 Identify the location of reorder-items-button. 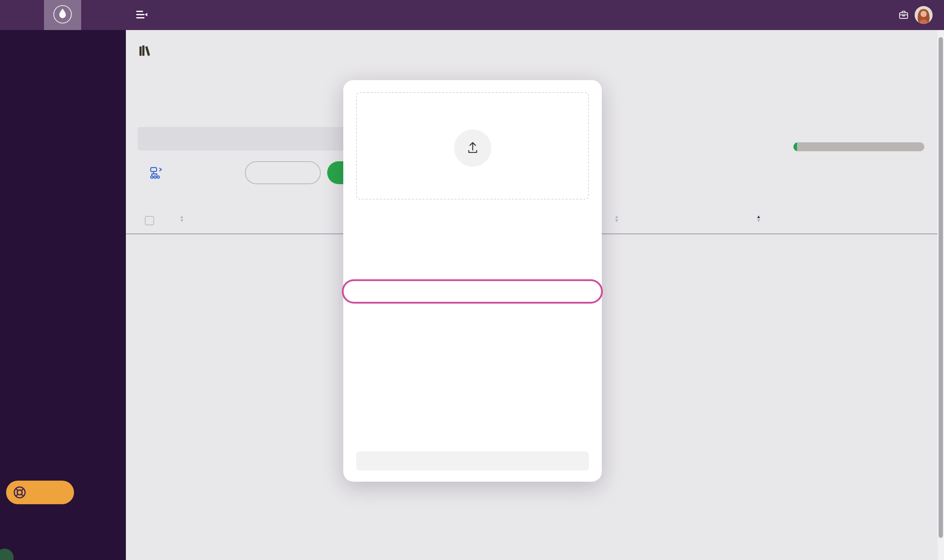
(159, 173).